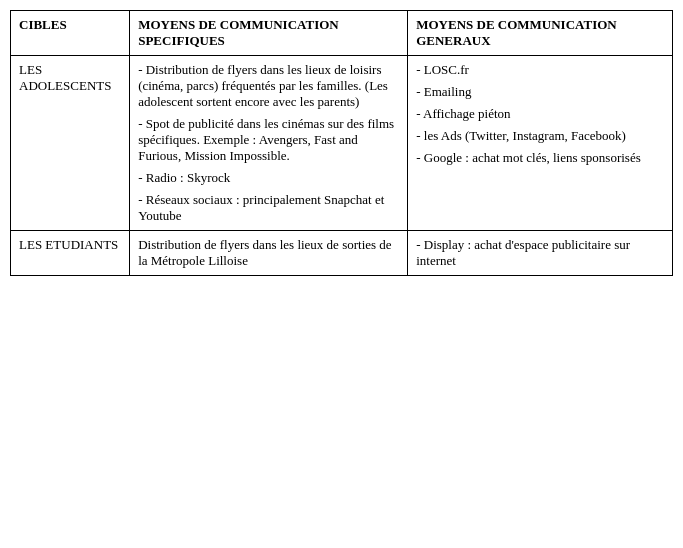 This screenshot has height=548, width=683. Describe the element at coordinates (70, 144) in the screenshot. I see `cible-cell-0: LES ADOLESCENTS` at that location.